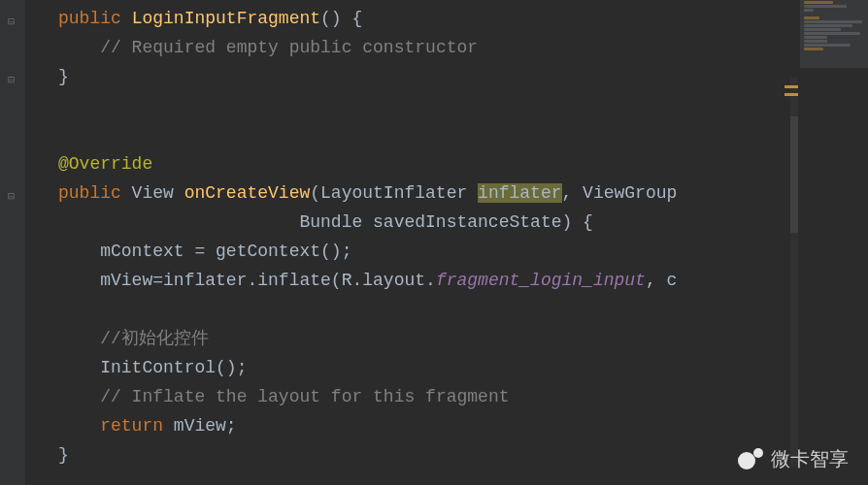 The width and height of the screenshot is (868, 485). I want to click on minimap, so click(834, 34).